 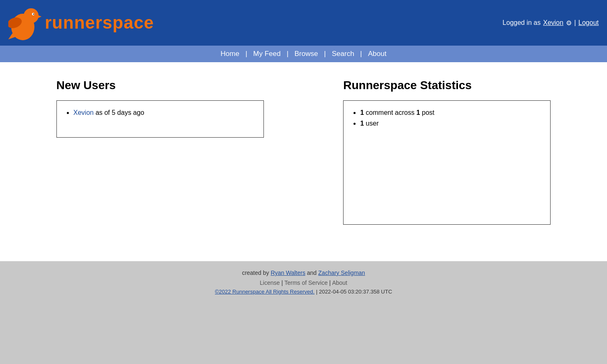 What do you see at coordinates (265, 292) in the screenshot?
I see `copyright-link: ©2022 Runnerspace All Rights Reserved.` at bounding box center [265, 292].